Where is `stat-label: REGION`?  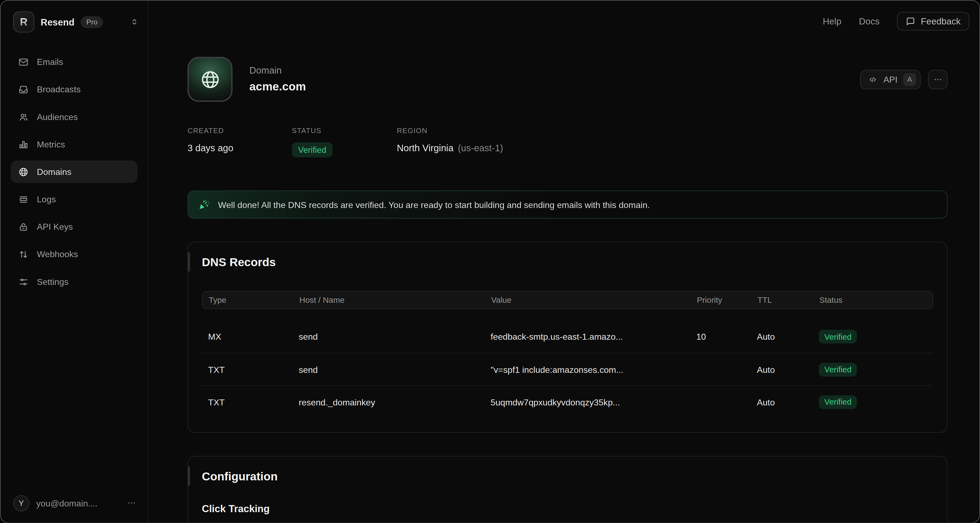
stat-label: REGION is located at coordinates (450, 131).